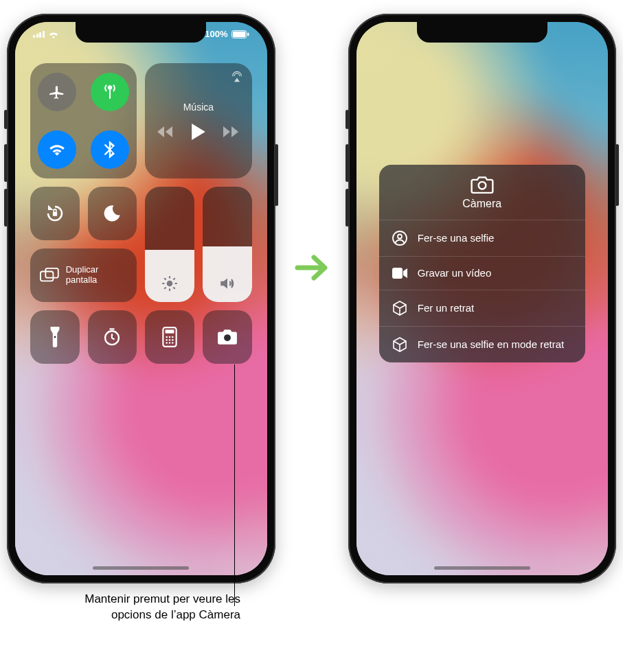  Describe the element at coordinates (84, 121) in the screenshot. I see `connectivity-group` at that location.